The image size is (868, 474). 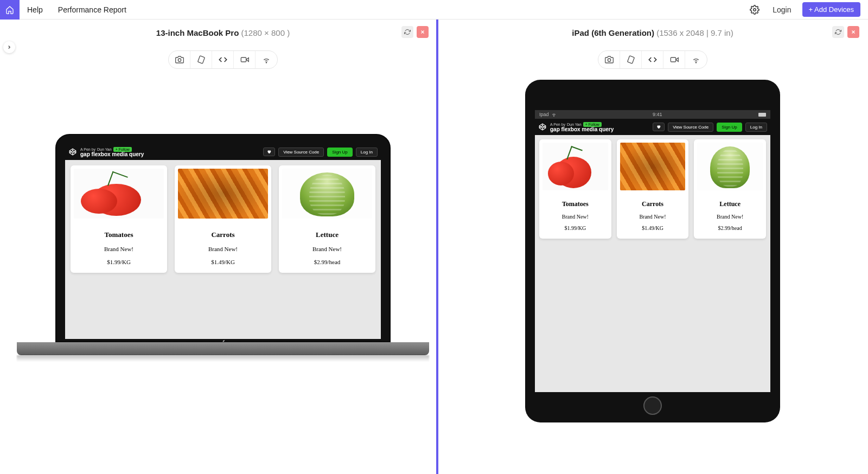 What do you see at coordinates (10, 10) in the screenshot?
I see `home-button` at bounding box center [10, 10].